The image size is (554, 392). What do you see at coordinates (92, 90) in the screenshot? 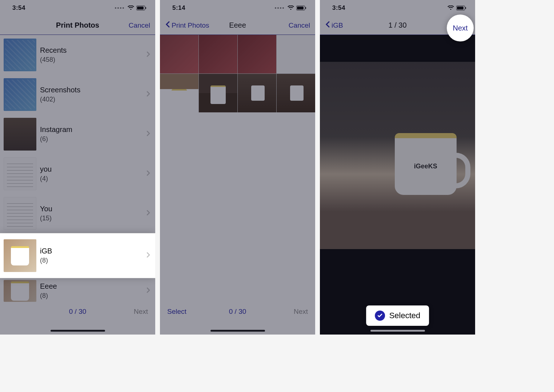
I see `album-name: Screenshots` at bounding box center [92, 90].